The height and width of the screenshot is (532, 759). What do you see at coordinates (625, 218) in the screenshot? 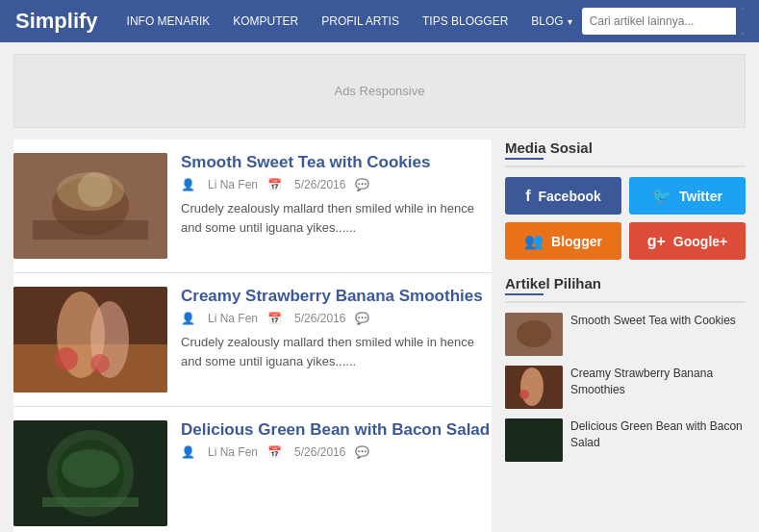
I see `social-grid: f Facebook 🐦 Twitter 👥 Blogger g+ Google…` at bounding box center [625, 218].